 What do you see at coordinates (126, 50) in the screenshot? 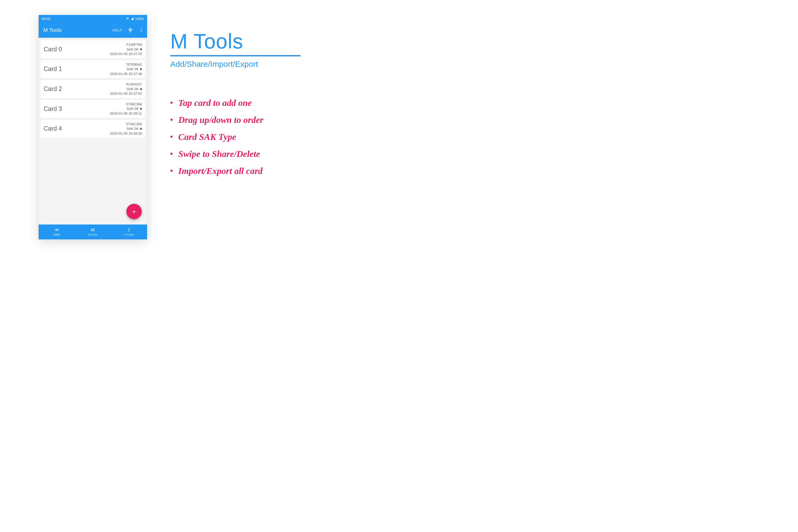
I see `card-meta: F148F784SAK 082020-01-05 20:37:25` at bounding box center [126, 50].